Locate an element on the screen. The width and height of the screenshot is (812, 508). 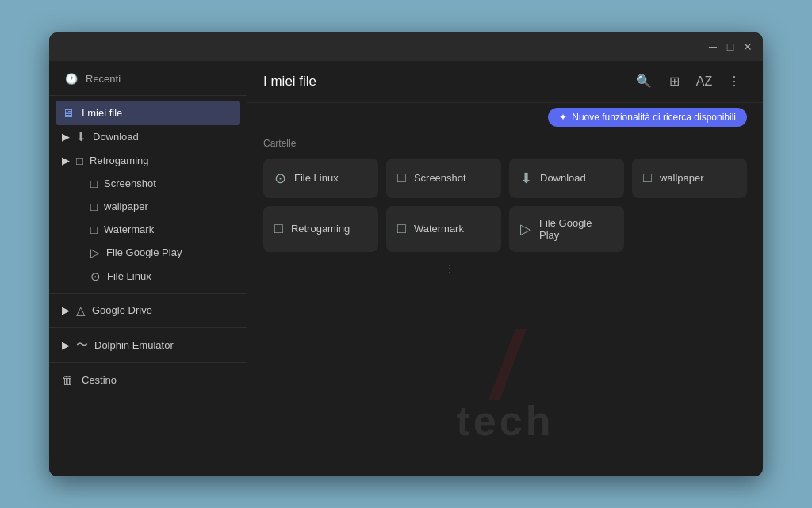
screenshot-folder-icon: □ is located at coordinates (94, 184).